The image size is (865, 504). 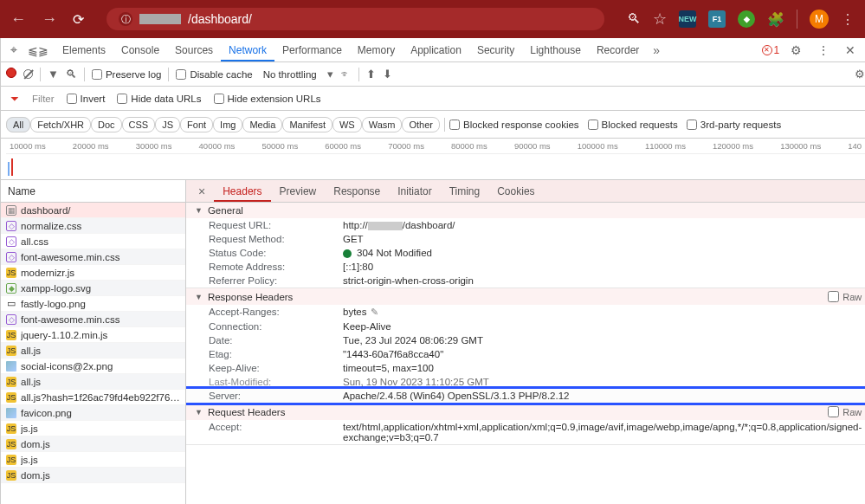 I want to click on filter-toggle-icon: ▼, so click(x=54, y=74).